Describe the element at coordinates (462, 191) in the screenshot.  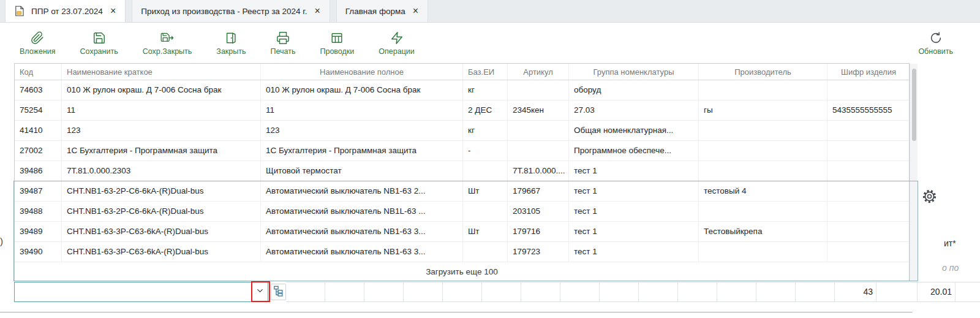
I see `table-row: 39487CHT.NB1-63-2P-C6-6kA-(R)Dual-busАвт…` at that location.